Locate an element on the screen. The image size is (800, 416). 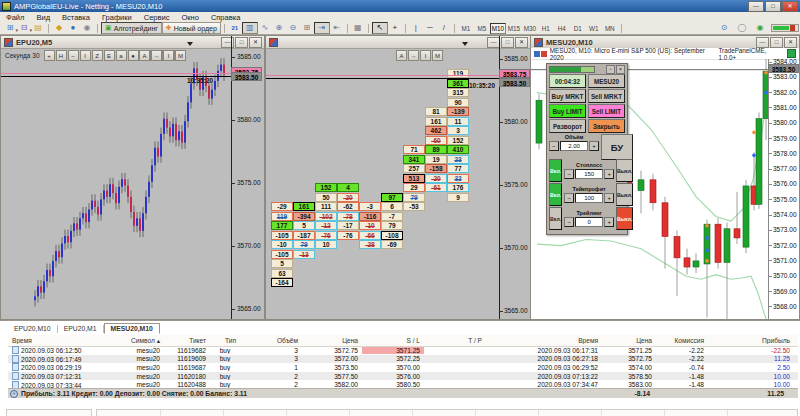
community-icon: ◯ is located at coordinates (742, 28).